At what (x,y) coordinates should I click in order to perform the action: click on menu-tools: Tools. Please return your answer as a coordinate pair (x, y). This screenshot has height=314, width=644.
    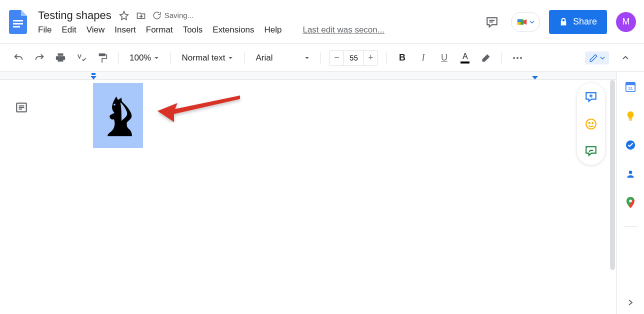
    Looking at the image, I should click on (193, 30).